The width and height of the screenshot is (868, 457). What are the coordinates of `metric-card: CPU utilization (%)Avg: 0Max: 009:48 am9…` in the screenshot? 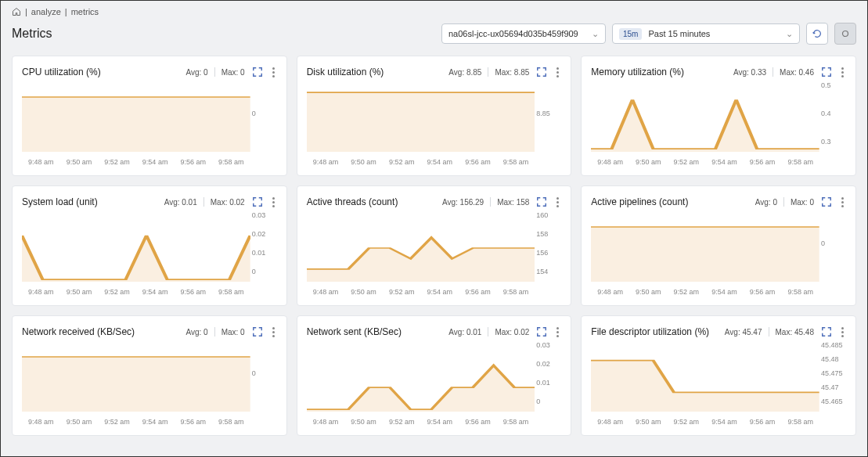 It's located at (149, 116).